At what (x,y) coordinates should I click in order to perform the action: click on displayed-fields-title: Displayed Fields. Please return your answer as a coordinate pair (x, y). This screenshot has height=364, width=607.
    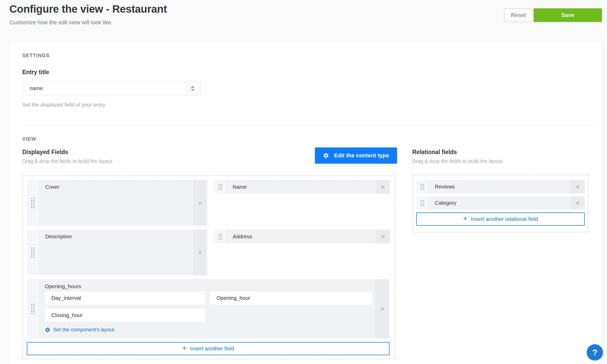
    Looking at the image, I should click on (45, 152).